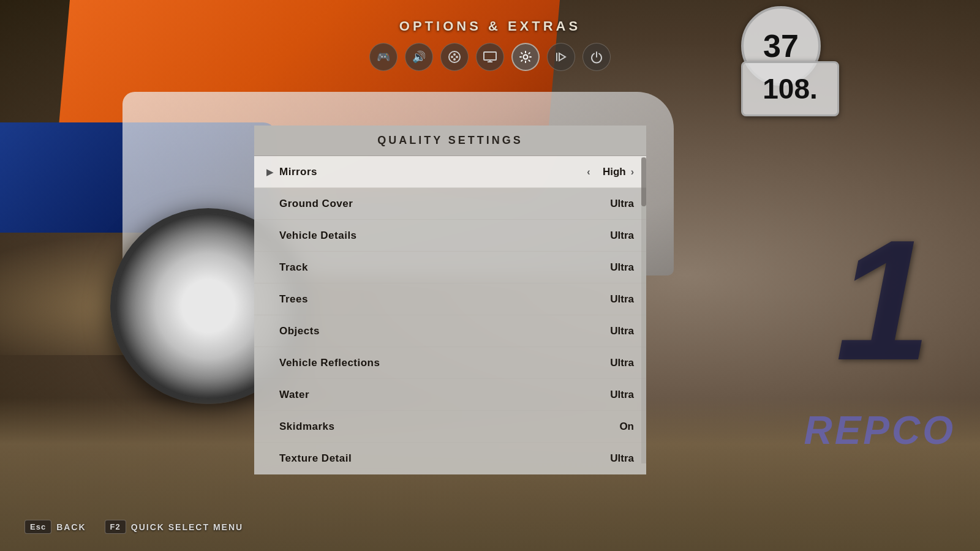 The height and width of the screenshot is (551, 980). What do you see at coordinates (632, 172) in the screenshot?
I see `chevron-right-icon: ›` at bounding box center [632, 172].